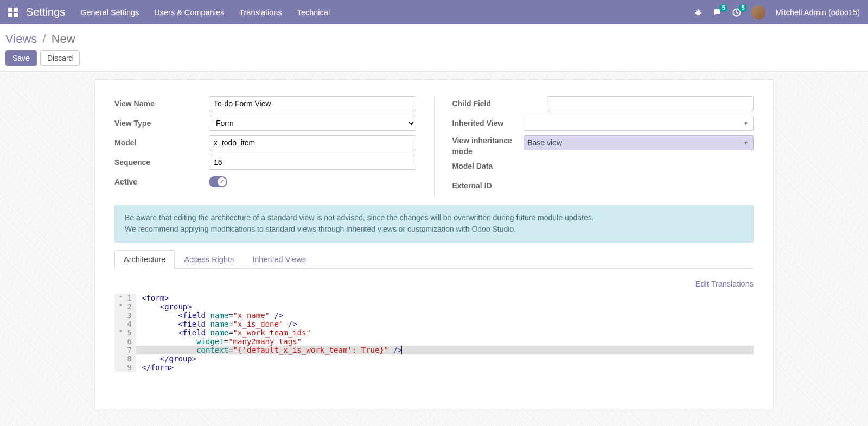 The height and width of the screenshot is (426, 868). I want to click on tab-inherited-views: Inherited Views, so click(279, 259).